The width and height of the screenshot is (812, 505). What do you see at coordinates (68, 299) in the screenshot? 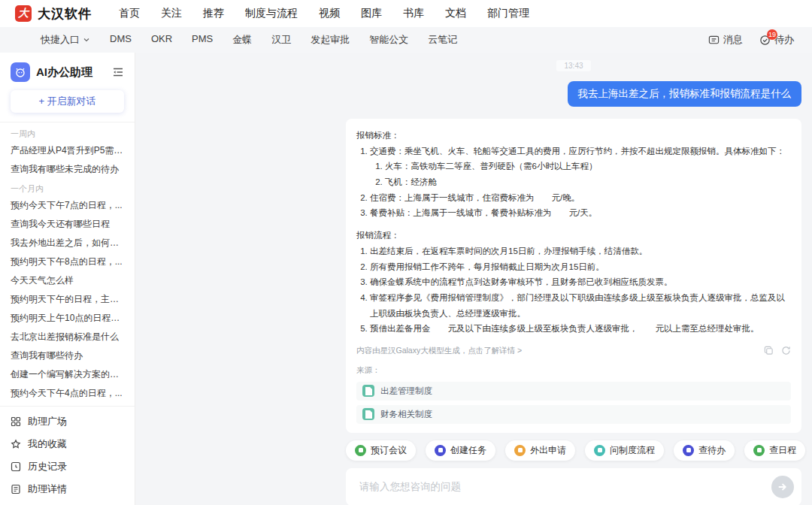
I see `chat-history-item: 预约明天下午的日程，主题...` at bounding box center [68, 299].